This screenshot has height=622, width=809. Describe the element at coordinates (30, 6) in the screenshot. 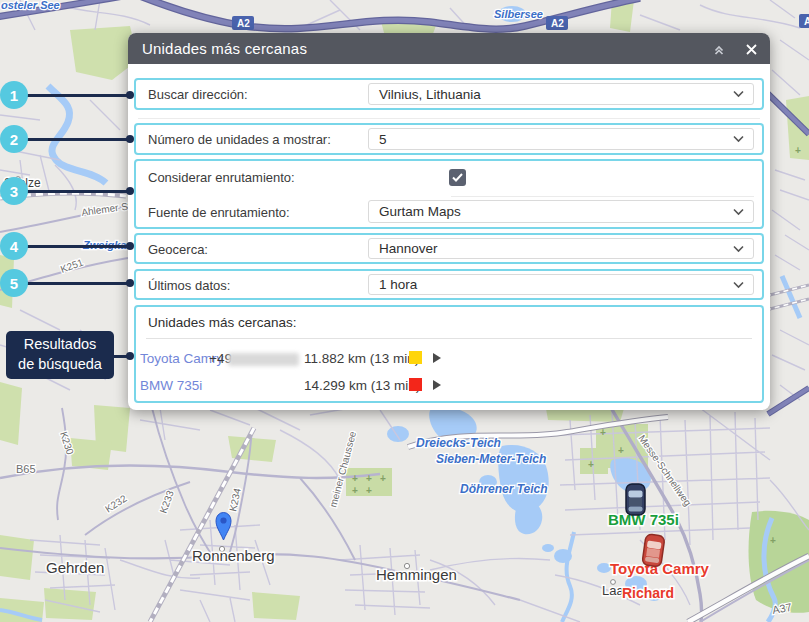

I see `map-label-osteler-see: osteler See` at that location.